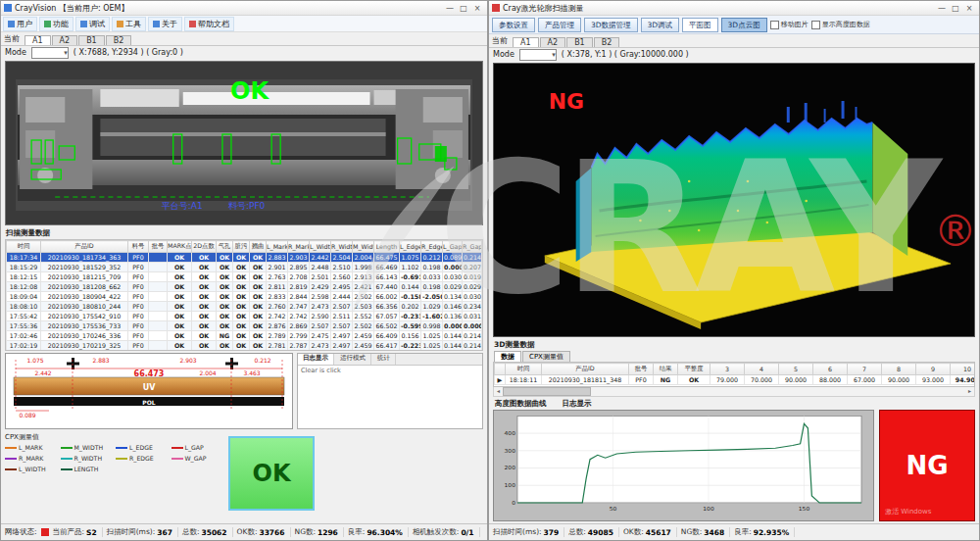 This screenshot has height=541, width=980. What do you see at coordinates (241, 247) in the screenshot?
I see `col-header: 脏污` at bounding box center [241, 247].